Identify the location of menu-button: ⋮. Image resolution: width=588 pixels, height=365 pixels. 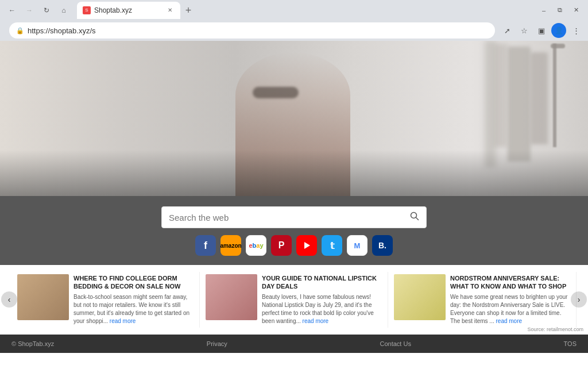
(576, 30).